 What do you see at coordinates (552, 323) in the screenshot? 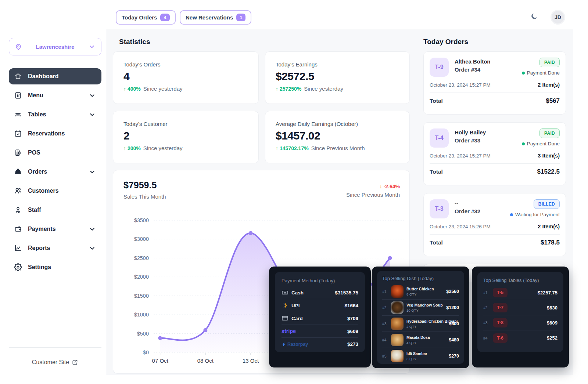
I see `table-amount: $609` at bounding box center [552, 323].